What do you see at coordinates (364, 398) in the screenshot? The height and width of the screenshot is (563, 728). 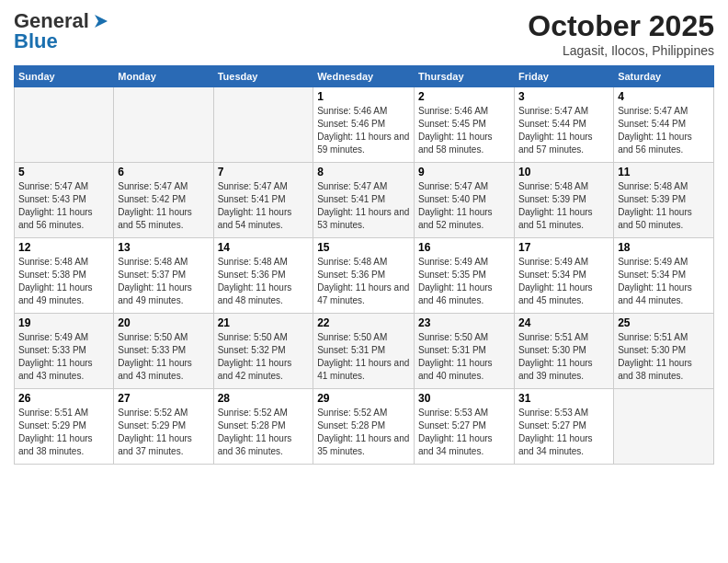 I see `day-number: 29` at bounding box center [364, 398].